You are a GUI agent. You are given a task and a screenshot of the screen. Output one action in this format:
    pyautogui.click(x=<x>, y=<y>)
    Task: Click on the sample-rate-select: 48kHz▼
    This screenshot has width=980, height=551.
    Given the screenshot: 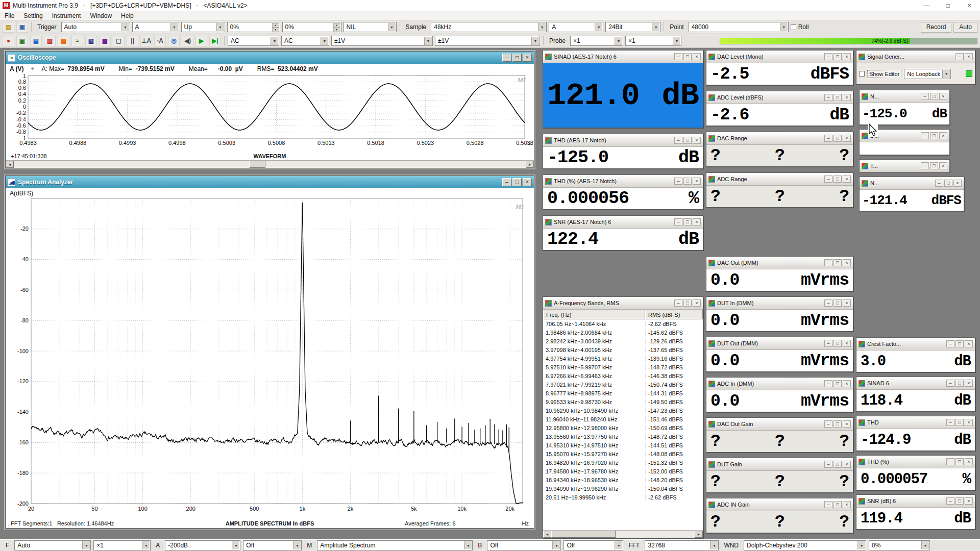 What is the action you would take?
    pyautogui.click(x=489, y=27)
    